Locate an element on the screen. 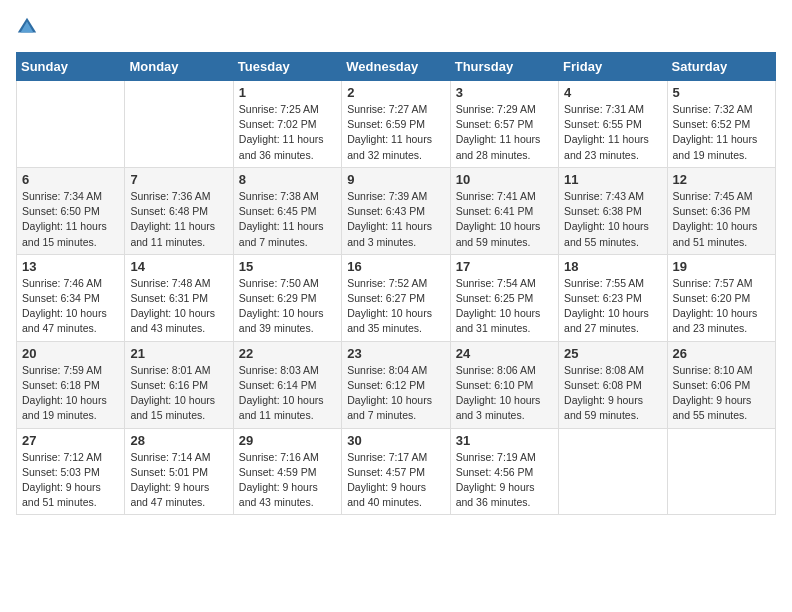  day-info: Sunrise: 7:38 AMSunset: 6:45 PMDaylight:… is located at coordinates (288, 220).